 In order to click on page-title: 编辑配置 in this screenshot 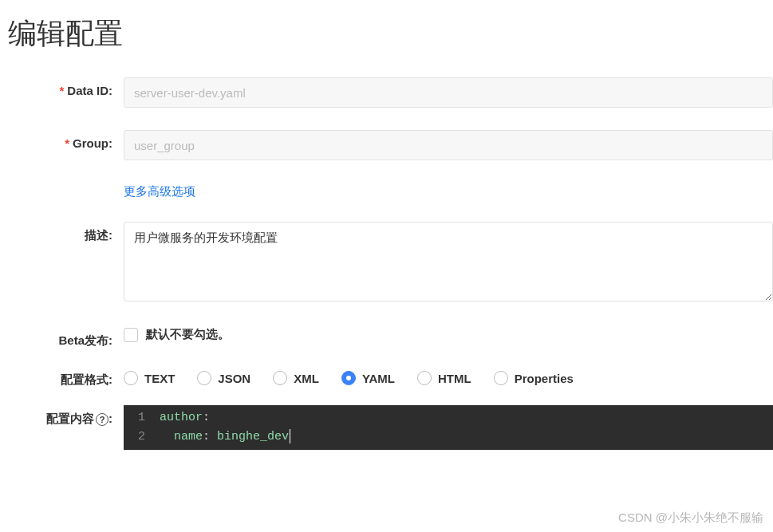, I will do `click(386, 30)`.